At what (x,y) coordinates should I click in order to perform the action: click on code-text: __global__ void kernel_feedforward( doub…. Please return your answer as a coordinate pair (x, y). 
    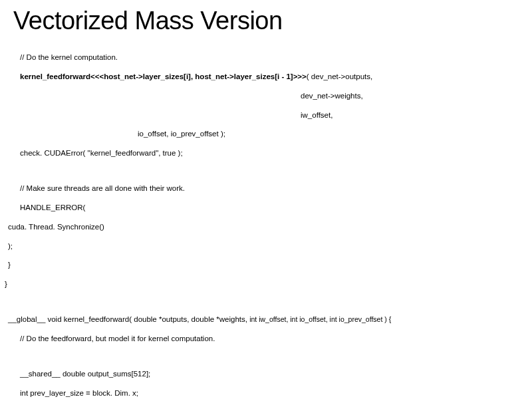
    Looking at the image, I should click on (129, 319).